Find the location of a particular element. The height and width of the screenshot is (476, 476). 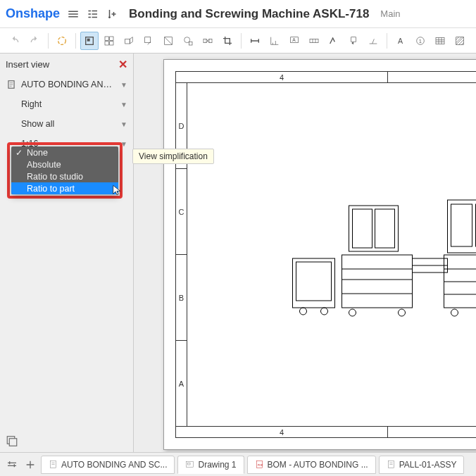

text-button: A is located at coordinates (401, 41).